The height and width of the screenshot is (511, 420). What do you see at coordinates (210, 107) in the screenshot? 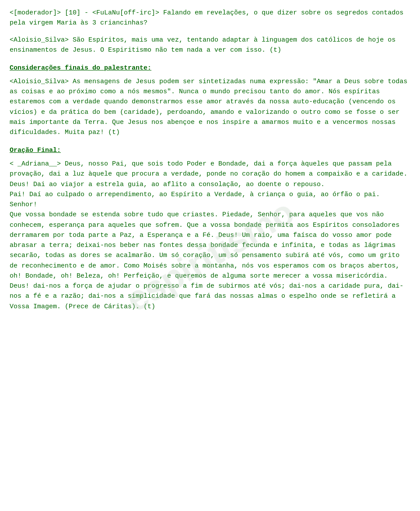
I see `aloisio2-block: <Aloisio_Silva> As mensagens de Jesus po…` at bounding box center [210, 107].